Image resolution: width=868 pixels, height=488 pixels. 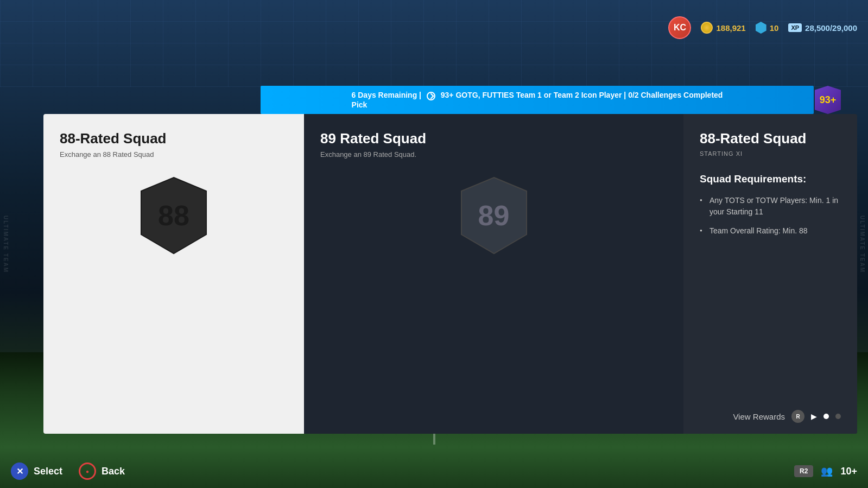 I want to click on card-left-subtitle: Exchange an 88 Rated Squad, so click(x=174, y=154).